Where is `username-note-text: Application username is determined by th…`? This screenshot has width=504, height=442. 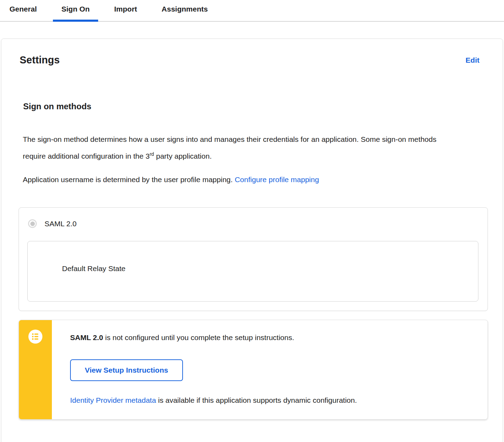
username-note-text: Application username is determined by th… is located at coordinates (129, 179).